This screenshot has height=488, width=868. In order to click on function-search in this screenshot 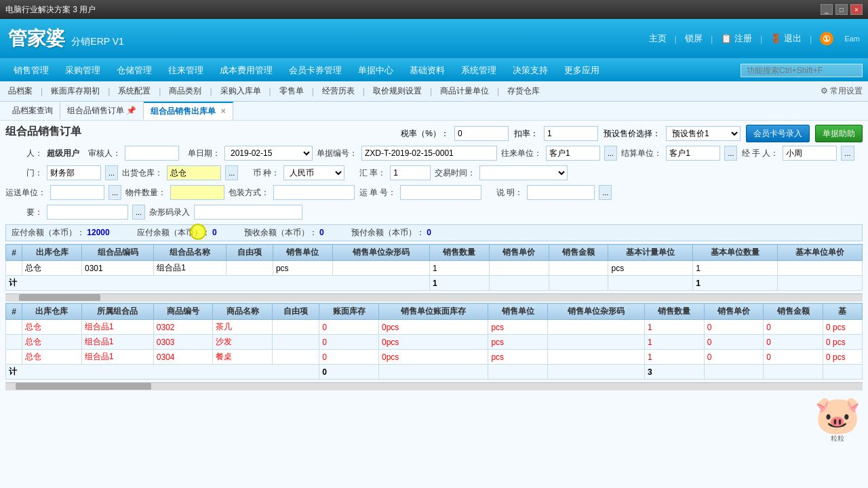, I will do `click(802, 70)`.